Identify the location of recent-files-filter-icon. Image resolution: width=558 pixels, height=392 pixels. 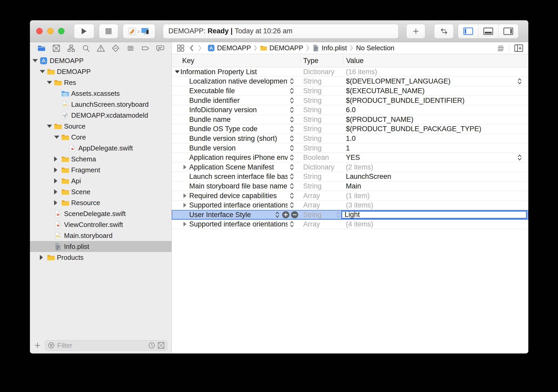
(152, 345).